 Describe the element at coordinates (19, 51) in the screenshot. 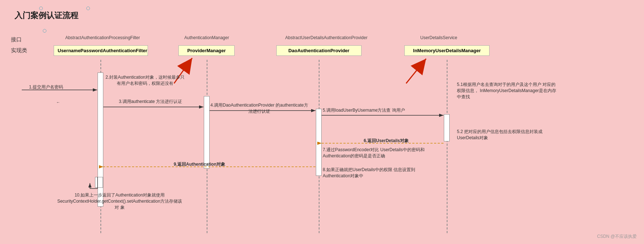

I see `label-impl: 实现类` at that location.